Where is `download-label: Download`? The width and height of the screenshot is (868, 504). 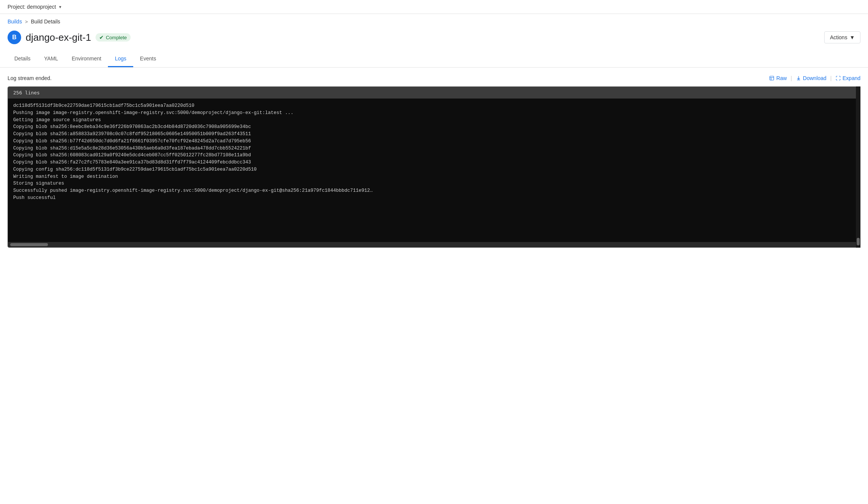 download-label: Download is located at coordinates (815, 78).